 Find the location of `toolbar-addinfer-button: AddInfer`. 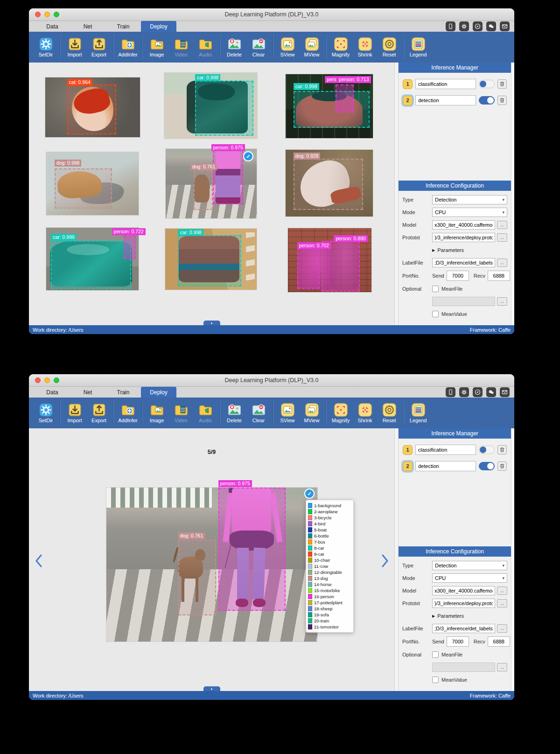

toolbar-addinfer-button: AddInfer is located at coordinates (128, 413).